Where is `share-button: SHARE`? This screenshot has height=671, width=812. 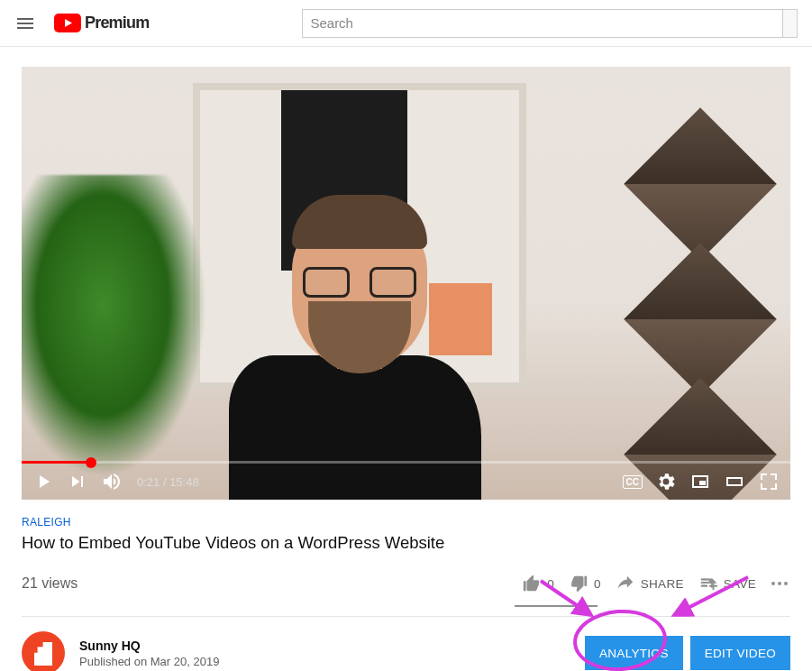 share-button: SHARE is located at coordinates (650, 584).